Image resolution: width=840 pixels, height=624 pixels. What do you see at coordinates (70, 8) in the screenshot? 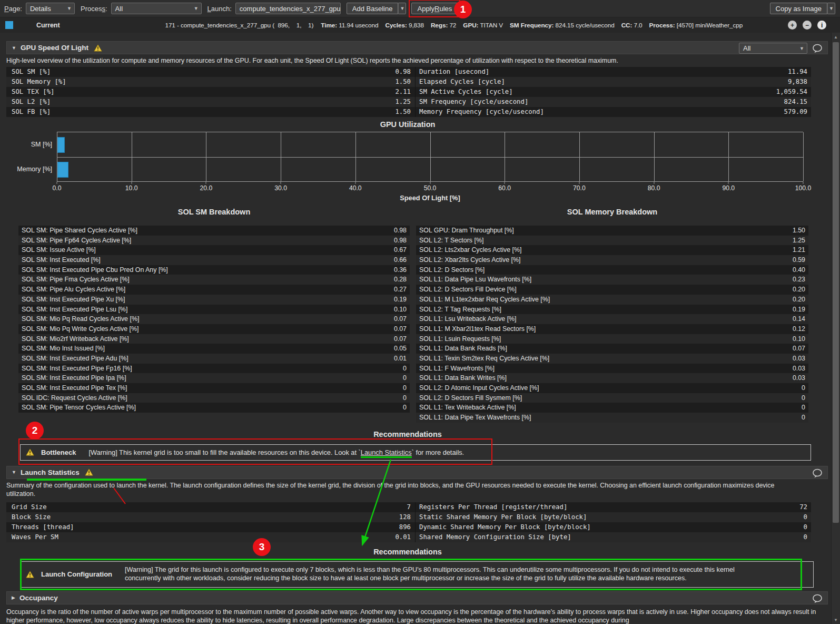
I see `chevron-down-icon: ▼` at bounding box center [70, 8].